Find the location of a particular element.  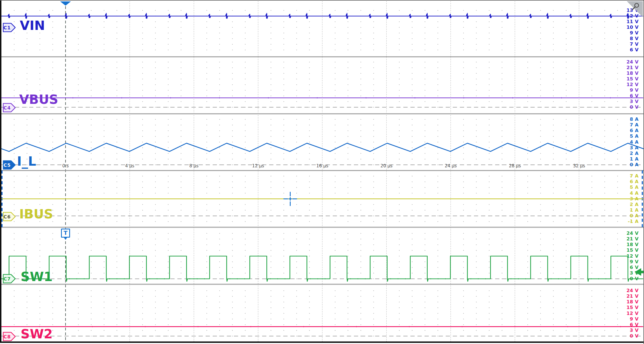

channel-badge-c4: C4 is located at coordinates (9, 108).